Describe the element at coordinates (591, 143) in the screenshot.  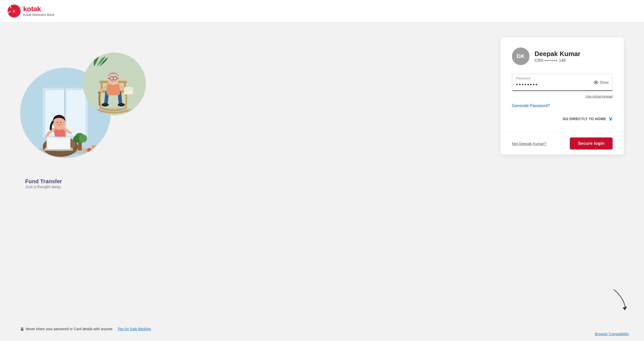
I see `secure-login-button: Secure login` at that location.